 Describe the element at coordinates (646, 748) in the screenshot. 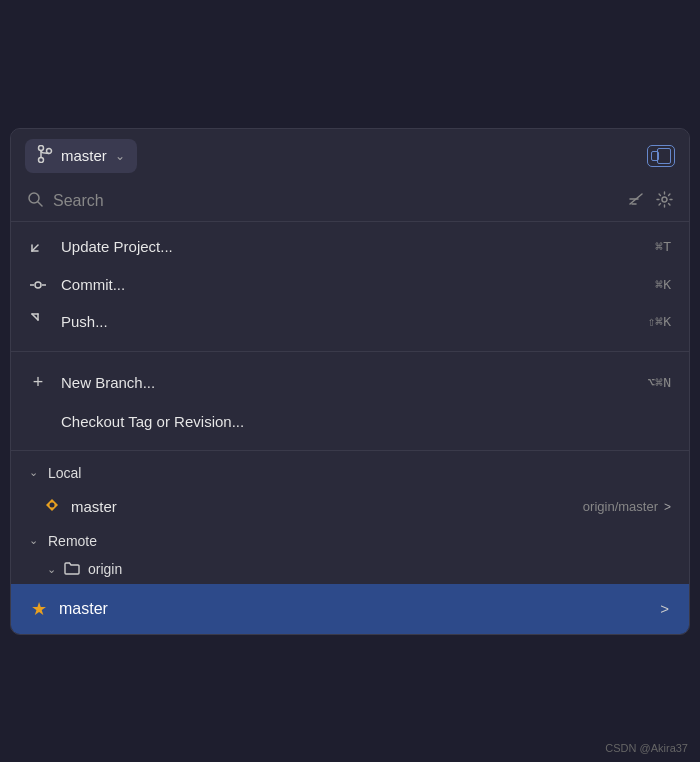

I see `watermark: CSDN @Akira37` at that location.